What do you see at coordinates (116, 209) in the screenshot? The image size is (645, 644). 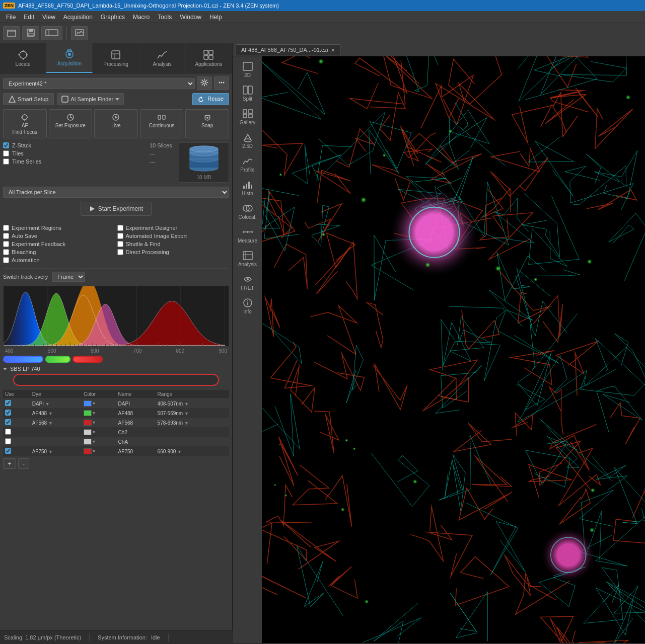 I see `start-experiment-btn: Start Experiment` at bounding box center [116, 209].